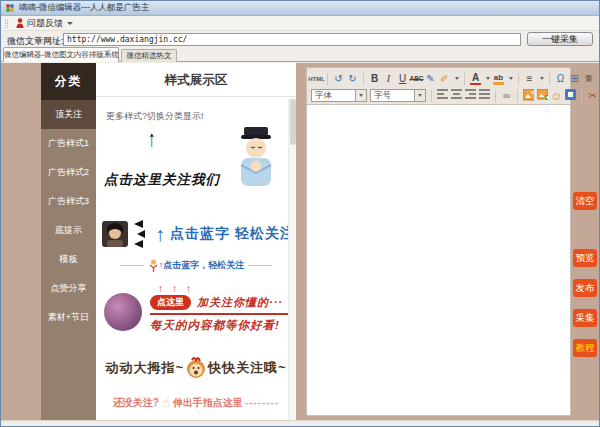  What do you see at coordinates (592, 96) in the screenshot?
I see `cut-icon: ✂` at bounding box center [592, 96].